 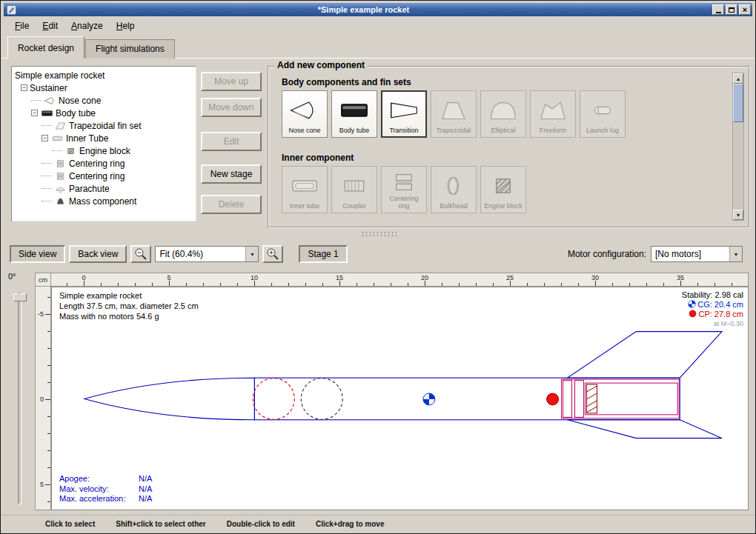 I want to click on titlebar: *Simple example rocket ×, so click(x=378, y=10).